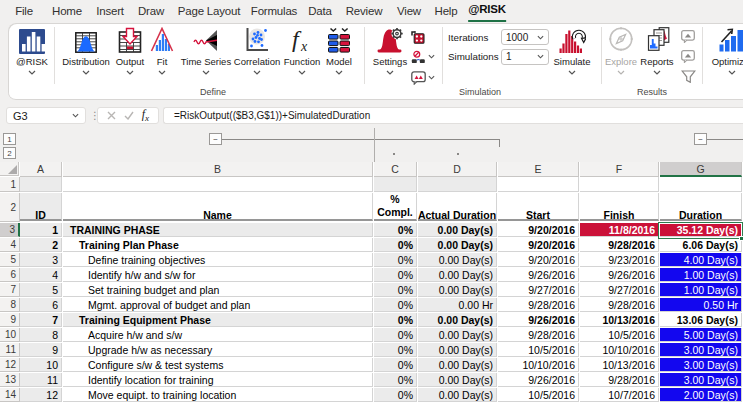 The image size is (743, 405). I want to click on svg-text: x, so click(304, 46).